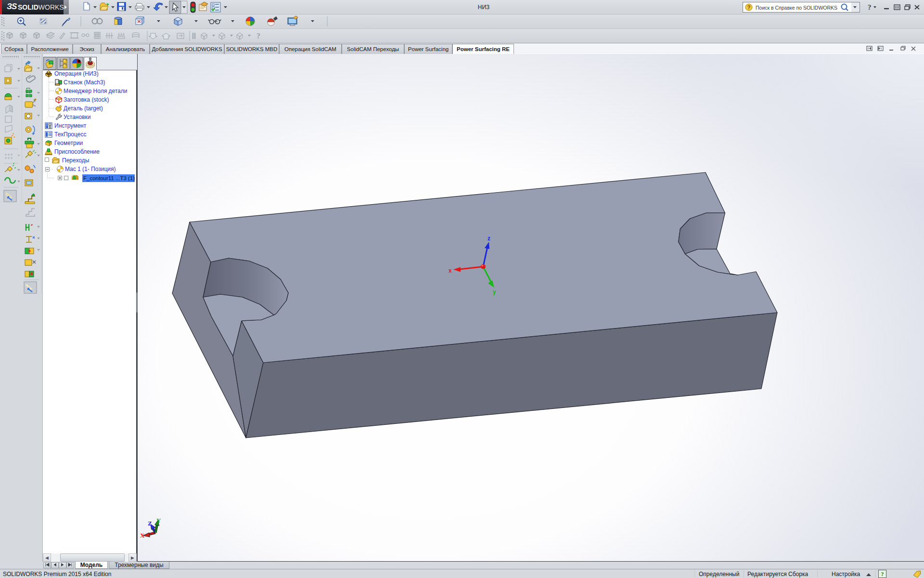 This screenshot has width=924, height=578. What do you see at coordinates (159, 520) in the screenshot?
I see `svg-text: Y` at bounding box center [159, 520].